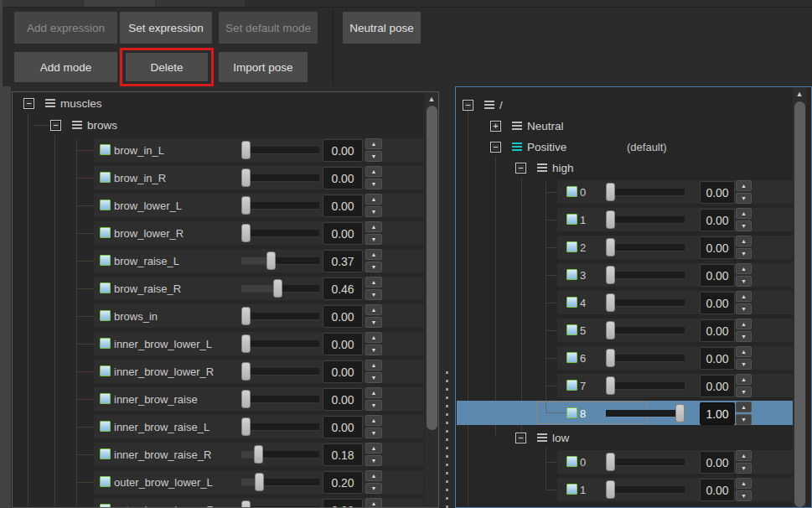  What do you see at coordinates (163, 482) in the screenshot?
I see `item-label: outer_brow_lower_L` at bounding box center [163, 482].